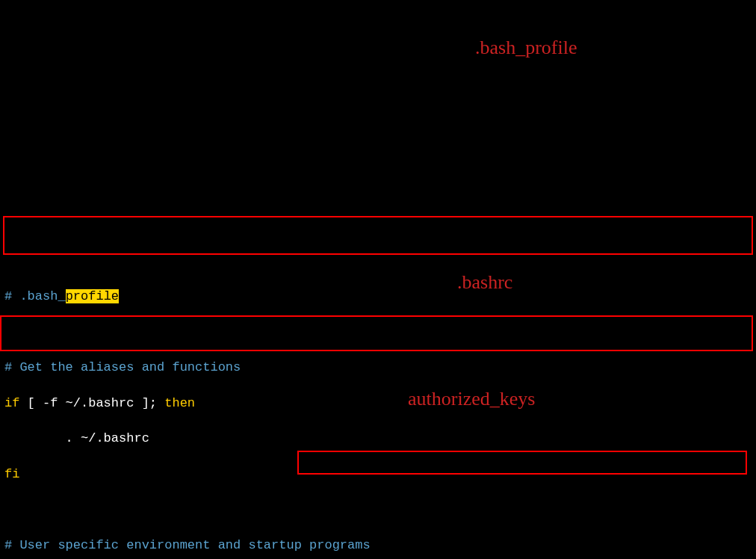 This screenshot has height=559, width=756. What do you see at coordinates (378, 235) in the screenshot?
I see `redbox-bash-profile-cmd` at bounding box center [378, 235].